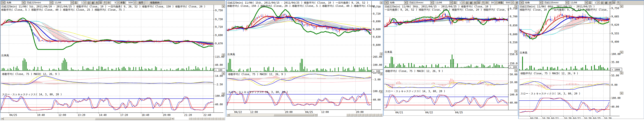  I want to click on volume-axis-label: 100.00, so click(616, 54).